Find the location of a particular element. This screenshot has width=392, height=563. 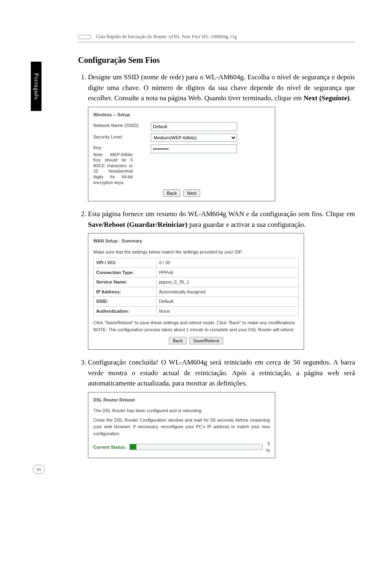

language-tab: Português is located at coordinates (36, 86).